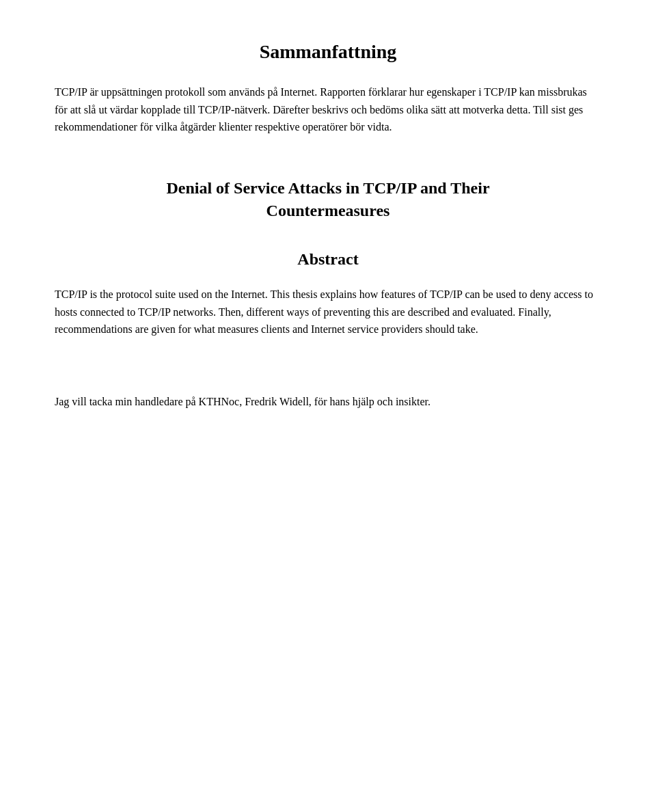 The image size is (656, 812). Describe the element at coordinates (328, 260) in the screenshot. I see `abstract-heading: Abstract` at that location.